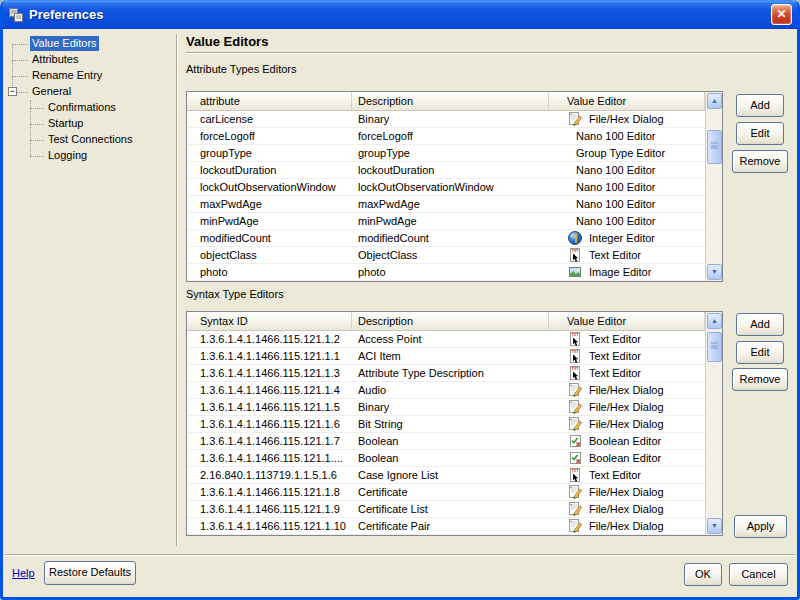 This screenshot has height=600, width=800. What do you see at coordinates (714, 424) in the screenshot?
I see `syntax-table-scrollbar: ▲ ▼` at bounding box center [714, 424].